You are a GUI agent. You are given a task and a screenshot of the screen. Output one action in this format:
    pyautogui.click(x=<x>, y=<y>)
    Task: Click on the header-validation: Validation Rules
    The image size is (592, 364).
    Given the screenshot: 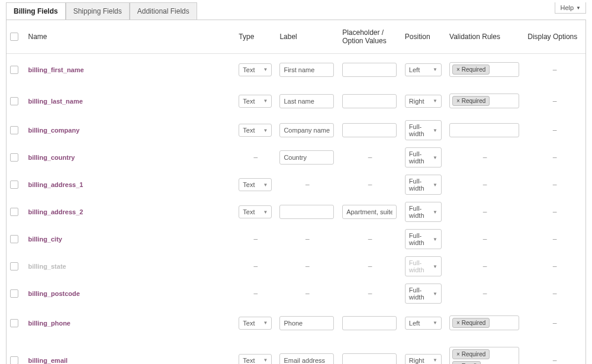 What is the action you would take?
    pyautogui.click(x=485, y=37)
    